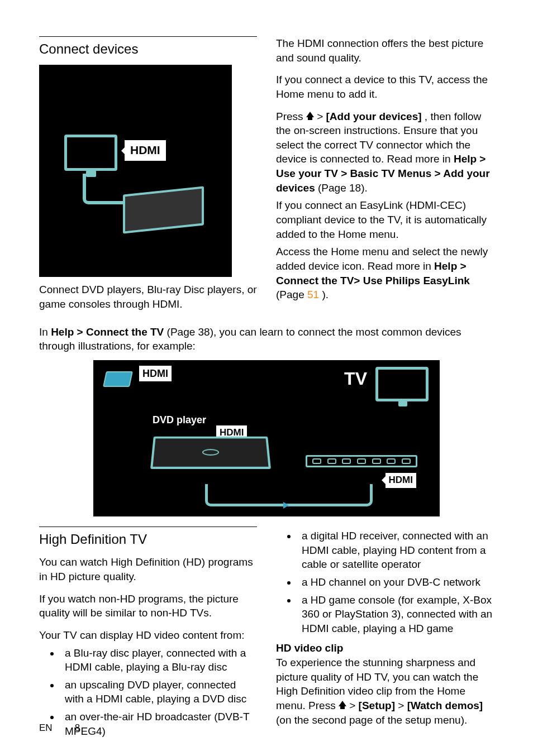 This screenshot has width=533, height=756. I want to click on list-item: a Blu-ray disc player, connected with a …, so click(159, 660).